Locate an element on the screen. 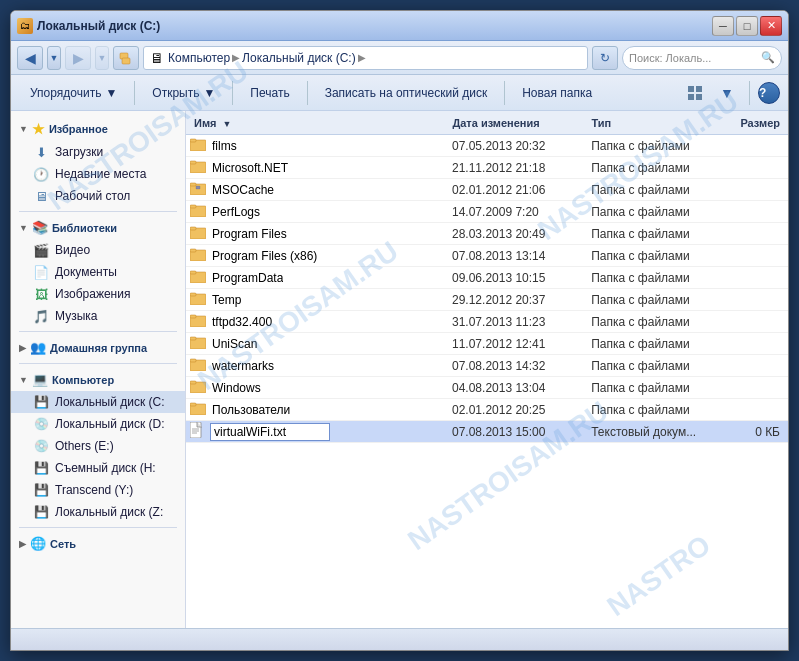  drive-h-label: Съемный диск (H: is located at coordinates (106, 468).